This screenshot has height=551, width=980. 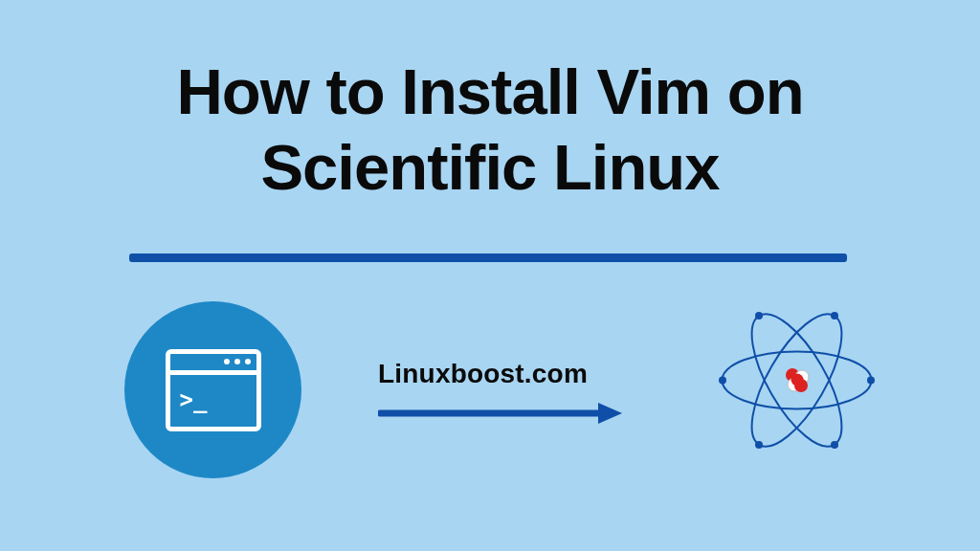 I want to click on title-line-1: How to Install Vim on, so click(x=490, y=92).